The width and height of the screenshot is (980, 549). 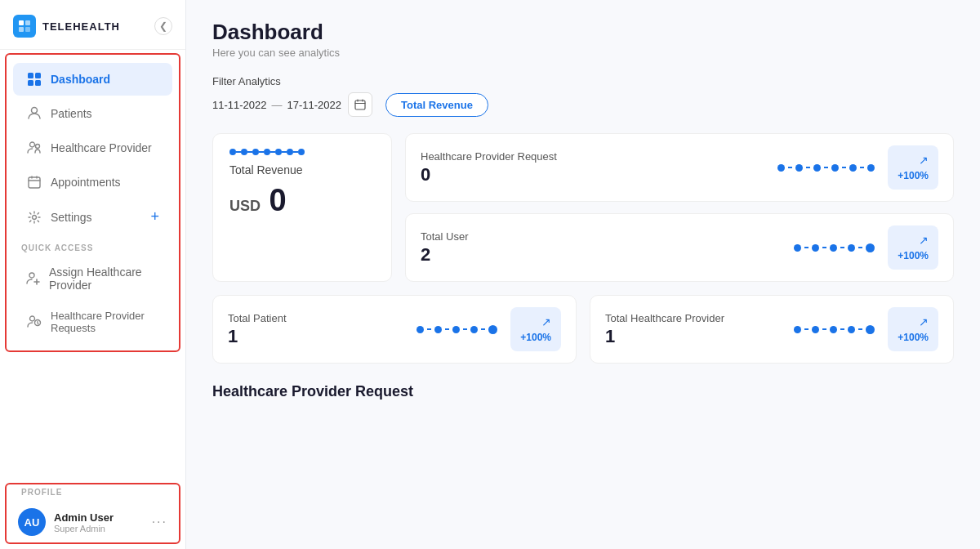 What do you see at coordinates (93, 203) in the screenshot?
I see `sidebar-nav-highlight: Dashboard Patients` at bounding box center [93, 203].